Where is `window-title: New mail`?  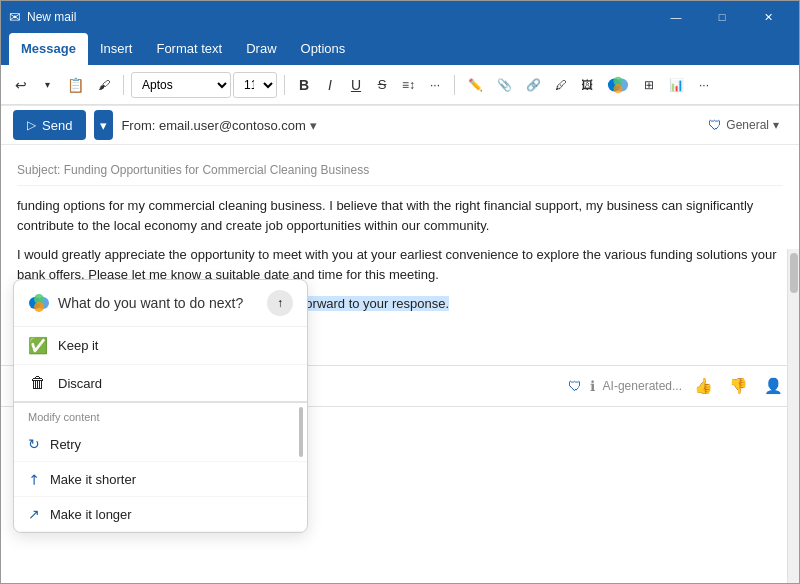
window-title: New mail is located at coordinates (52, 17).